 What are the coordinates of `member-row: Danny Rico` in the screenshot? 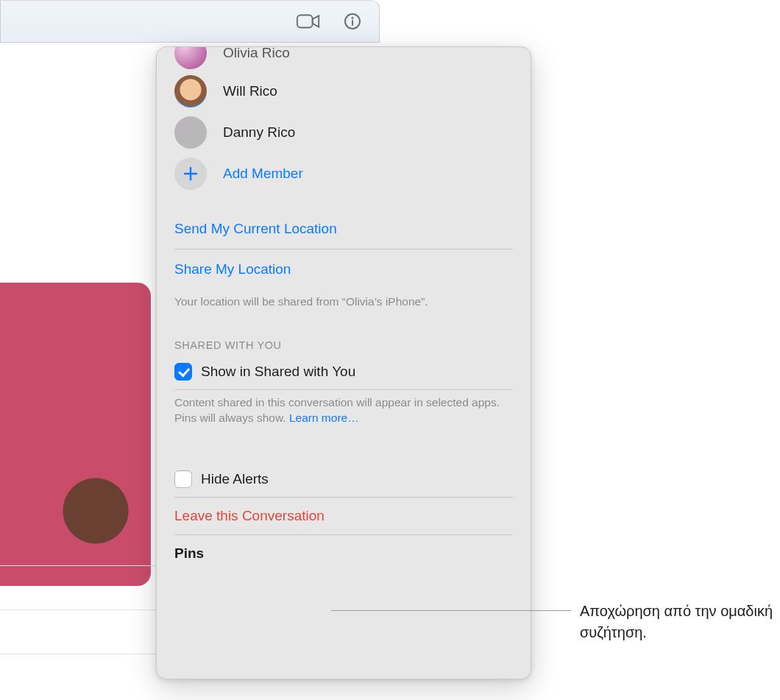 It's located at (344, 132).